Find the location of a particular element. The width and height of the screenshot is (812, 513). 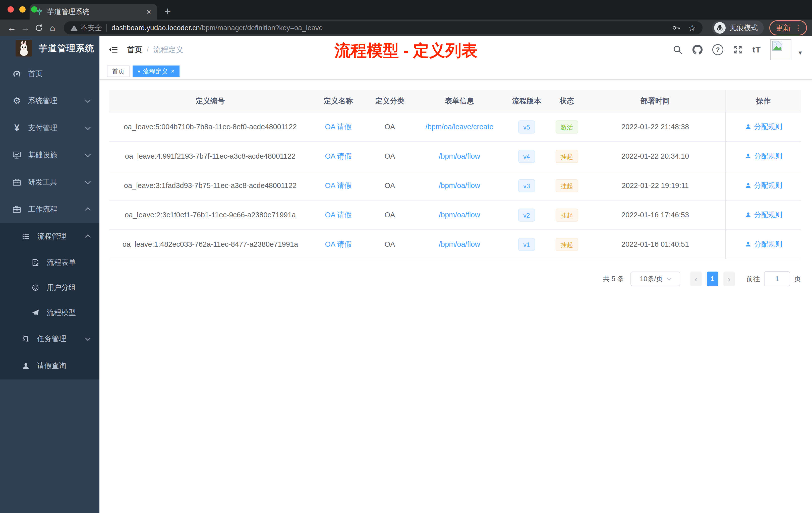

url-path: /bpm/manager/definition?key=oa_leave is located at coordinates (262, 28).